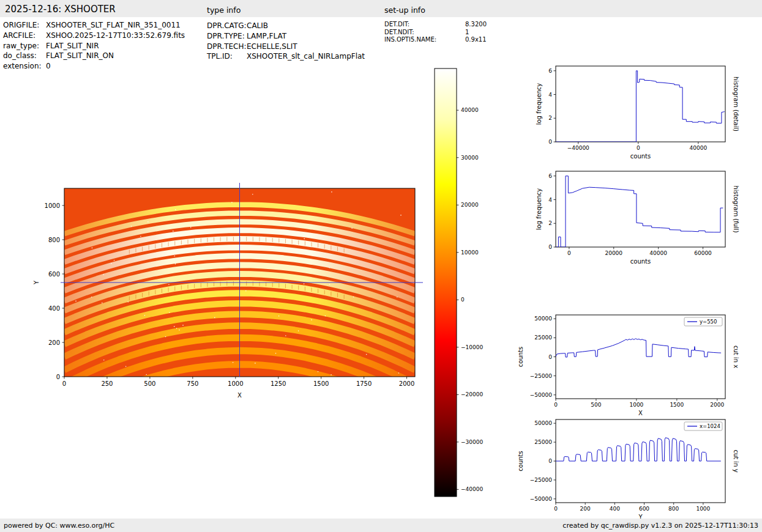  Describe the element at coordinates (543, 338) in the screenshot. I see `y-tick-label: 25000` at that location.